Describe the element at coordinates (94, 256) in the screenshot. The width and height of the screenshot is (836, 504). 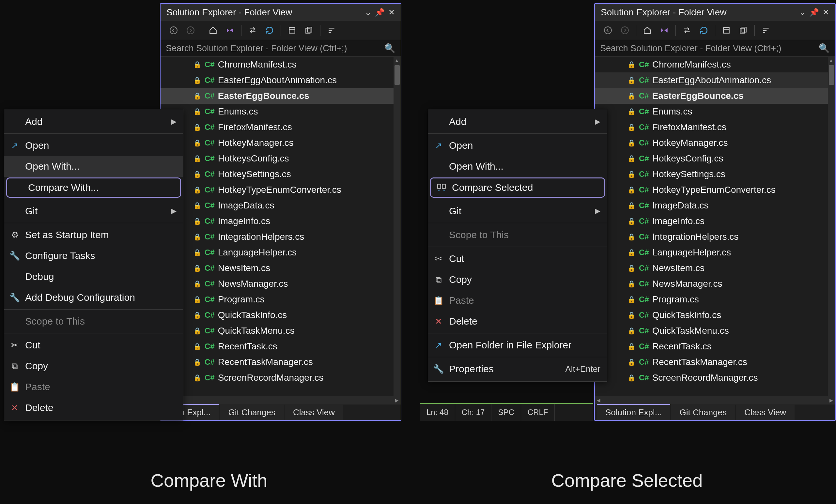
I see `menu-item-configure-tasks: 🔧 Configure Tasks` at that location.